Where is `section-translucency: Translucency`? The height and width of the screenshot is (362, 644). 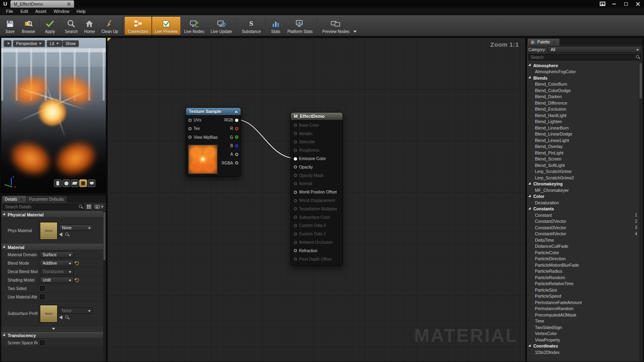
section-translucency: Translucency is located at coordinates (54, 335).